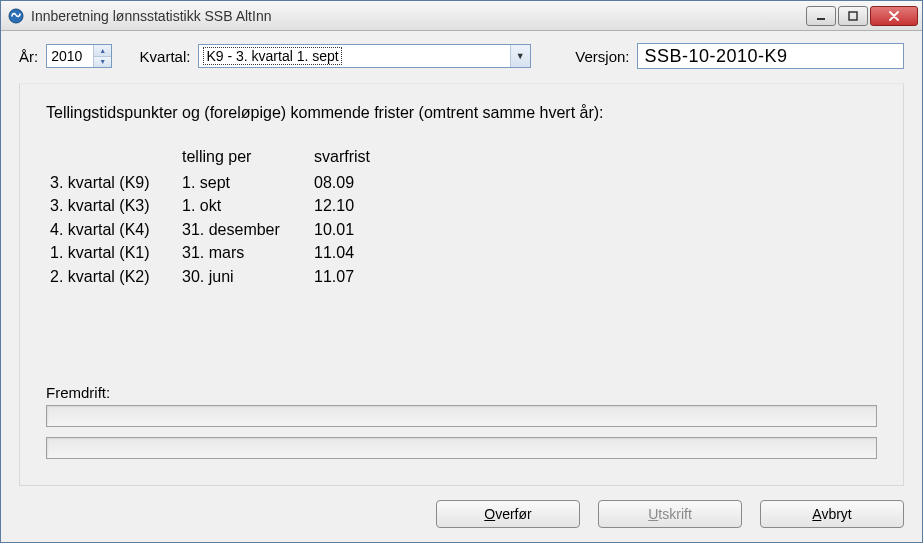 The height and width of the screenshot is (543, 923). I want to click on avbryt-button: Avbryt, so click(832, 514).